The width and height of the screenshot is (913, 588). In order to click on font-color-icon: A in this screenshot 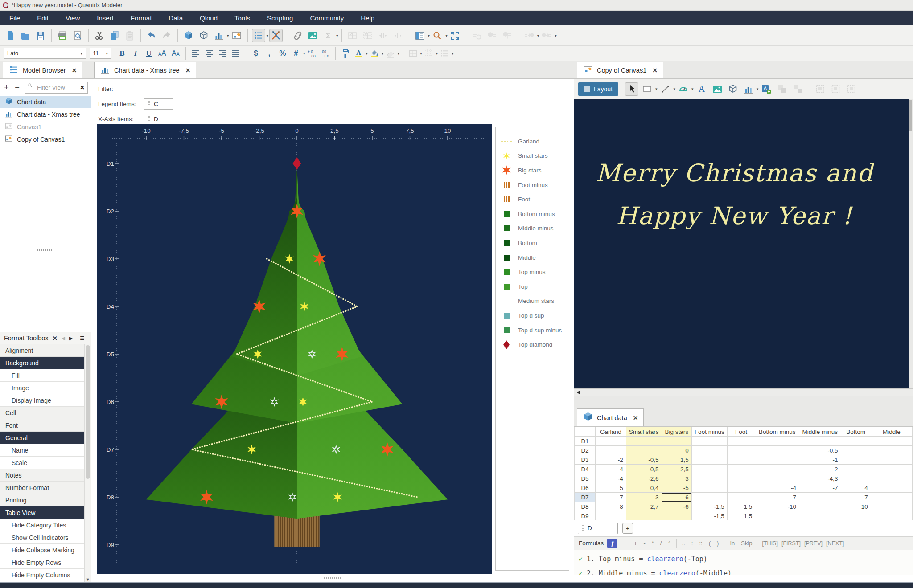, I will do `click(359, 53)`.